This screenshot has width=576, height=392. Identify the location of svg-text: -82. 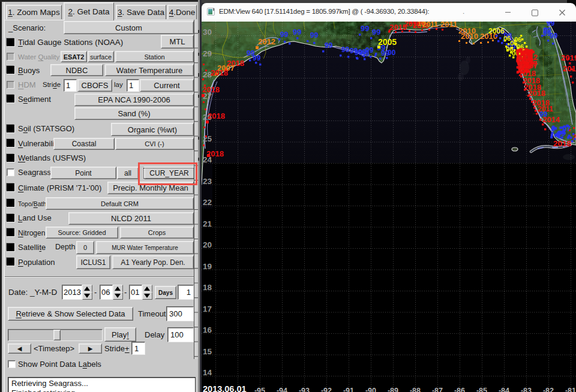
(548, 390).